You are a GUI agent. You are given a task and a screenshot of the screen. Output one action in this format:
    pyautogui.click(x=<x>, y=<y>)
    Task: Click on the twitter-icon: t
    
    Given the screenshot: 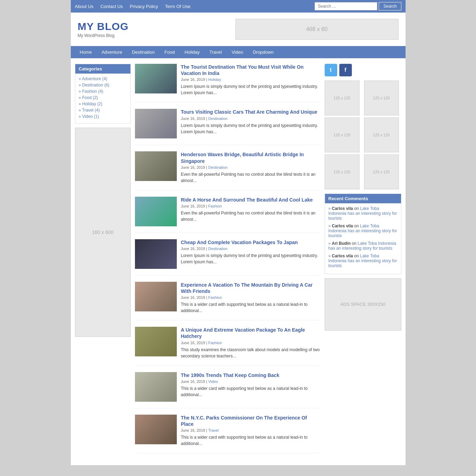 What is the action you would take?
    pyautogui.click(x=331, y=70)
    